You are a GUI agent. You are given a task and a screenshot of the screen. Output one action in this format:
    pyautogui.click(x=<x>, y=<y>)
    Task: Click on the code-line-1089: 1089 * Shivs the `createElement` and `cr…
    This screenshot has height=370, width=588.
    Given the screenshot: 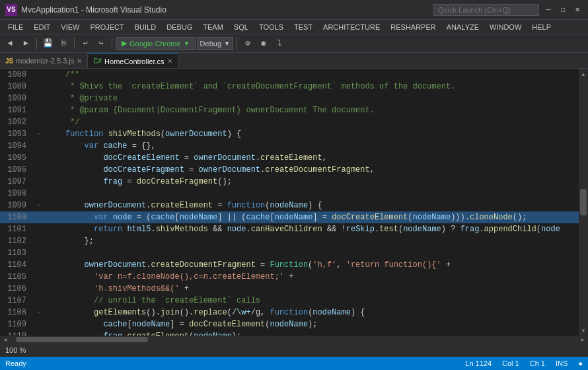 What is the action you would take?
    pyautogui.click(x=289, y=87)
    